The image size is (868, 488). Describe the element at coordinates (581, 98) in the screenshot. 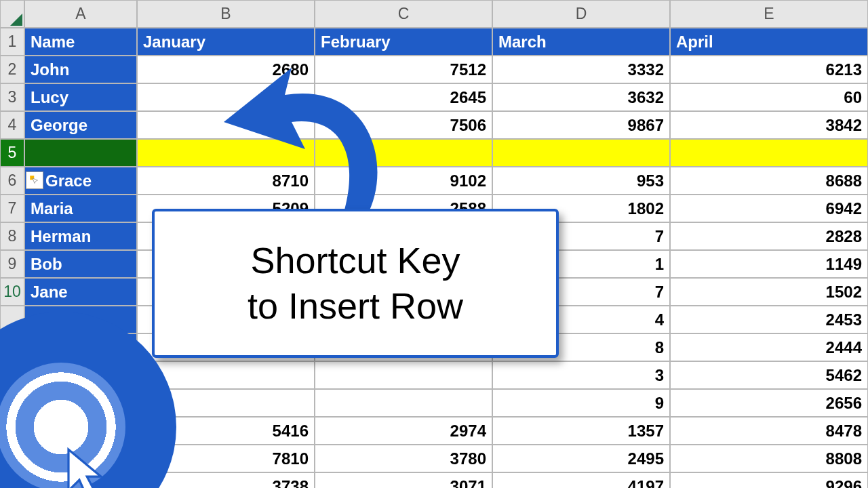

I see `cell-d3: 3632` at that location.